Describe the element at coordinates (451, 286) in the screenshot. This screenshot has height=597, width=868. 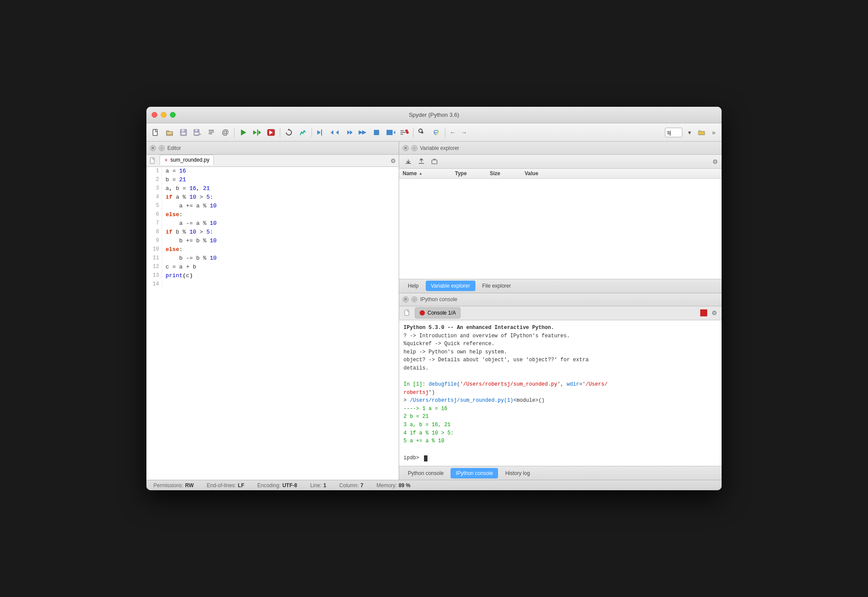
I see `tab-variable-explorer: Variable explorer` at that location.